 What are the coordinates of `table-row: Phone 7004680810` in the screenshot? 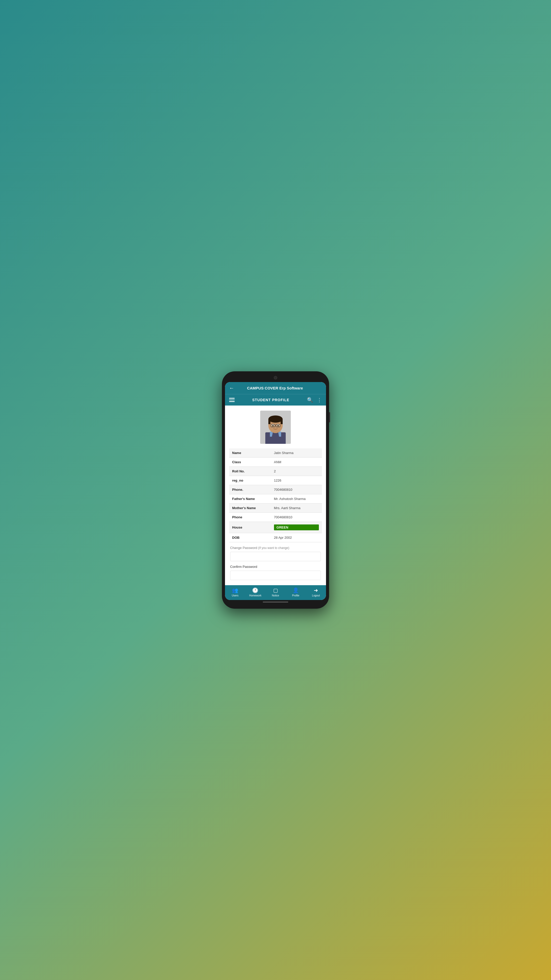 It's located at (275, 517).